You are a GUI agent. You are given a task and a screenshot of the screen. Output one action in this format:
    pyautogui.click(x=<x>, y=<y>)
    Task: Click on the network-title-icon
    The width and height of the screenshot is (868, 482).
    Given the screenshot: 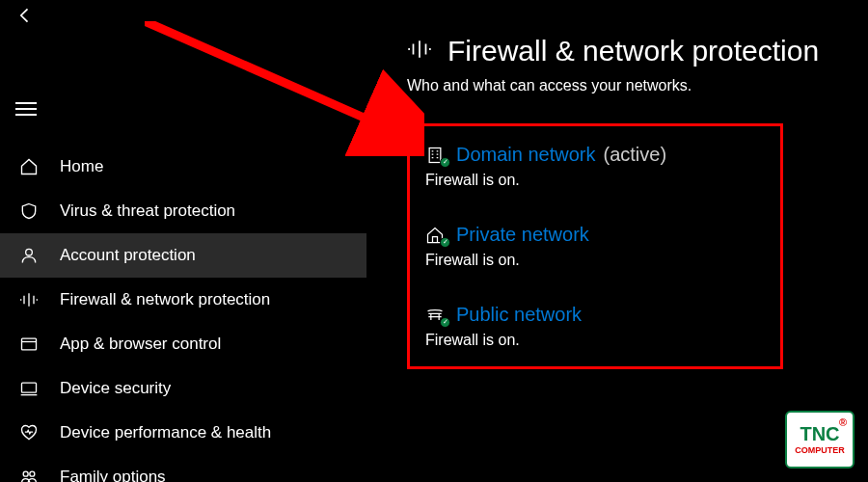 What is the action you would take?
    pyautogui.click(x=420, y=51)
    